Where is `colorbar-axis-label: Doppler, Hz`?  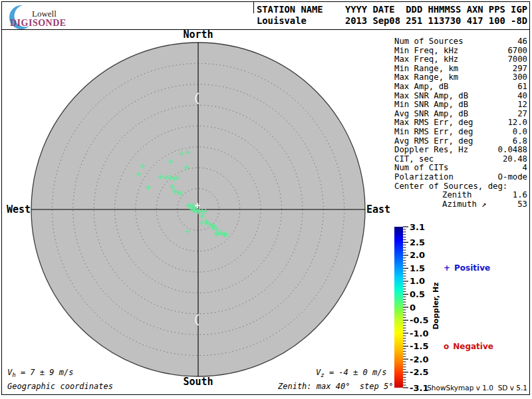 colorbar-axis-label: Doppler, Hz is located at coordinates (436, 306).